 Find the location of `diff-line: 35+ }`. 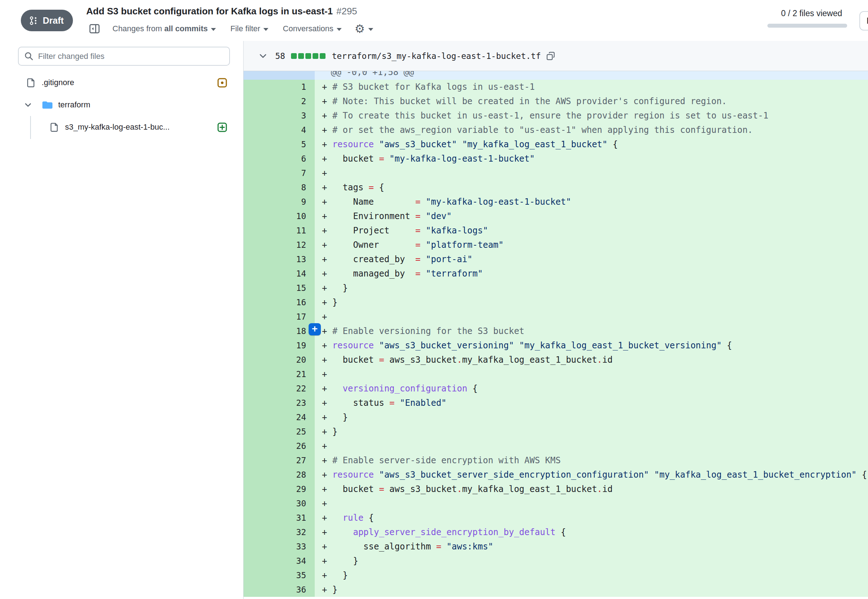

diff-line: 35+ } is located at coordinates (556, 575).